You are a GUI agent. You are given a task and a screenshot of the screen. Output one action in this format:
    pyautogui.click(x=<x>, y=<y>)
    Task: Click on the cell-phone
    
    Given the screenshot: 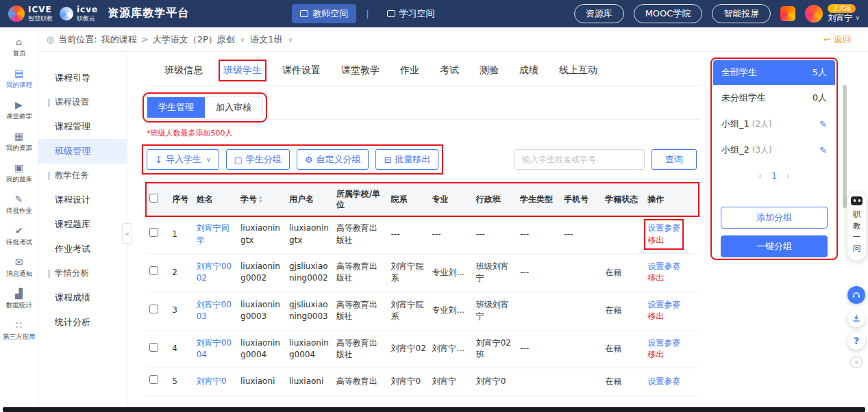 What is the action you would take?
    pyautogui.click(x=582, y=382)
    